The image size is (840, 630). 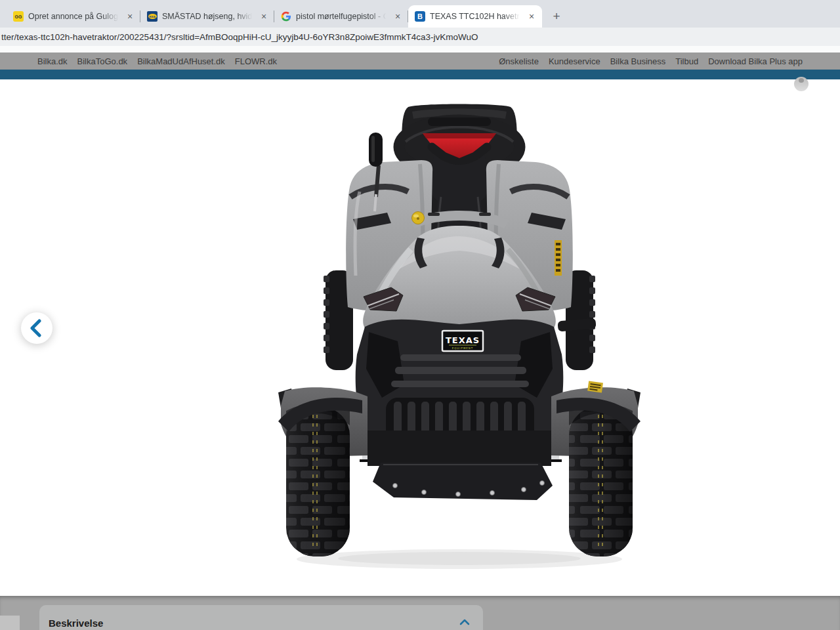 I want to click on tab-google-search: pistol mørtelfugepistol - Googl ×, so click(x=341, y=16).